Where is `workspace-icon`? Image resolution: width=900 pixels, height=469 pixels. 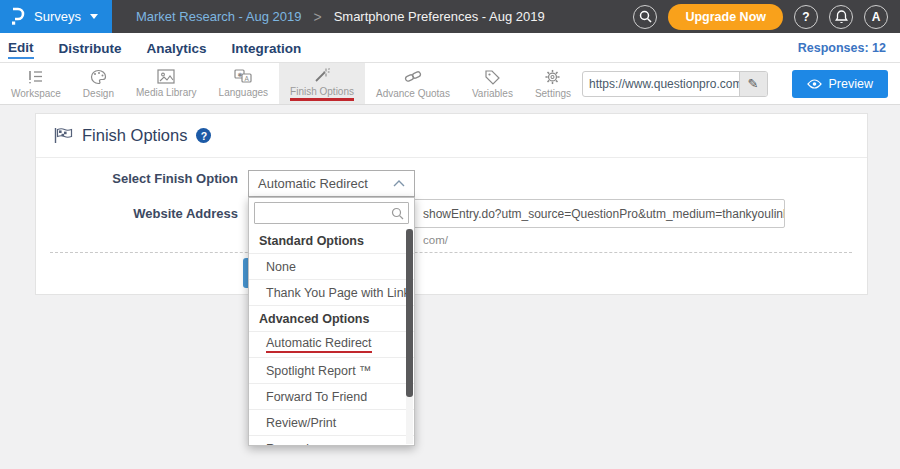 workspace-icon is located at coordinates (36, 77).